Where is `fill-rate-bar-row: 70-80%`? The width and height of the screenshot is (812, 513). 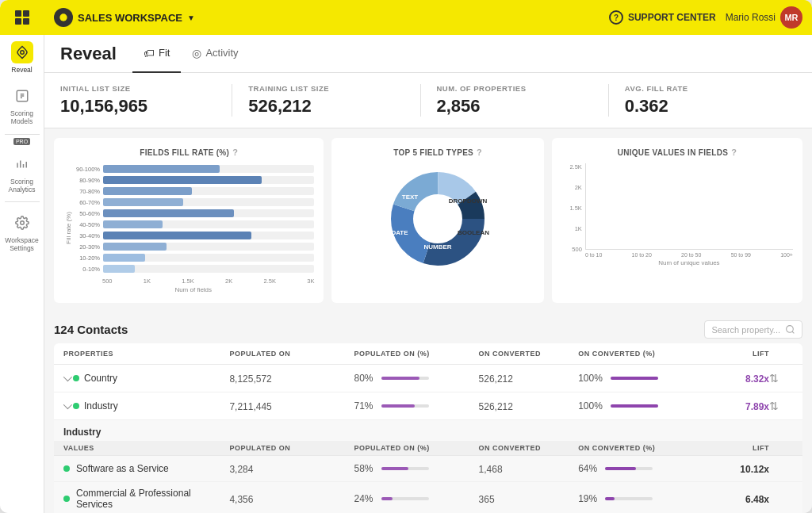
fill-rate-bar-row: 70-80% is located at coordinates (193, 191).